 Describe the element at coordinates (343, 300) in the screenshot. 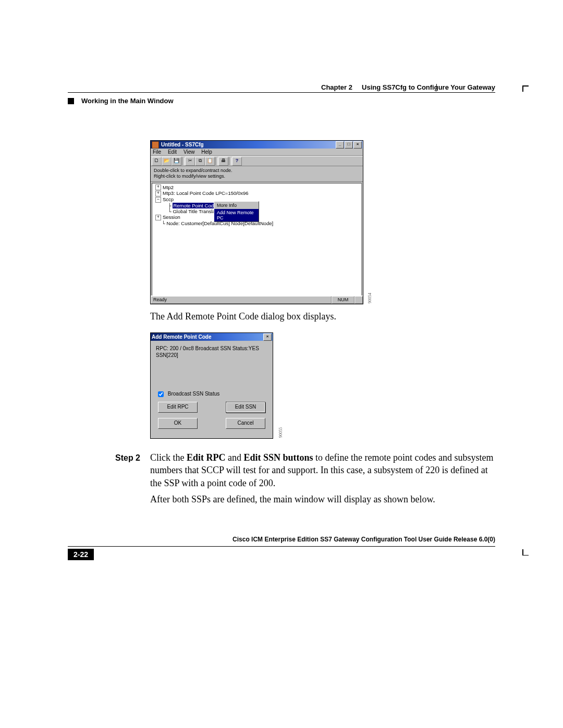

I see `status-num: NUM` at that location.